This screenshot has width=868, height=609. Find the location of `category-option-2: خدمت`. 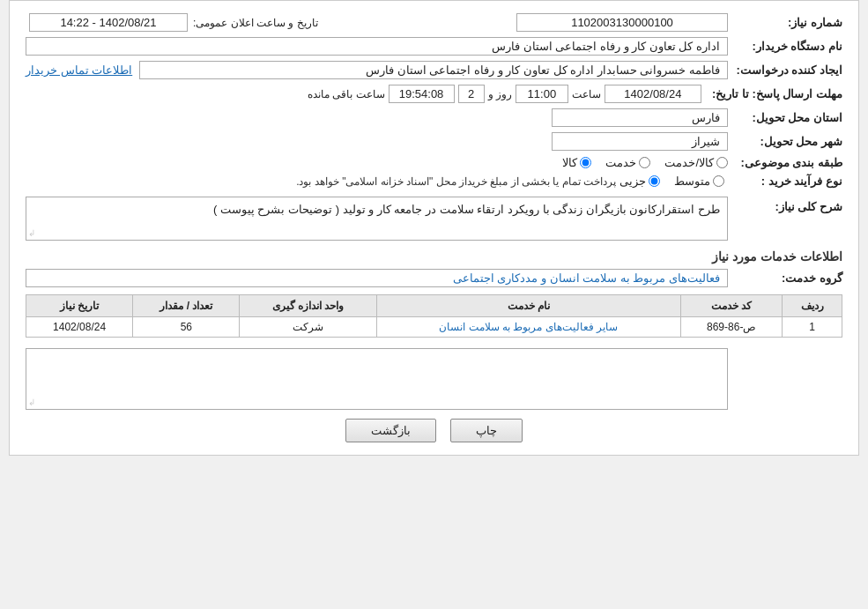

category-option-2: خدمت is located at coordinates (627, 162).